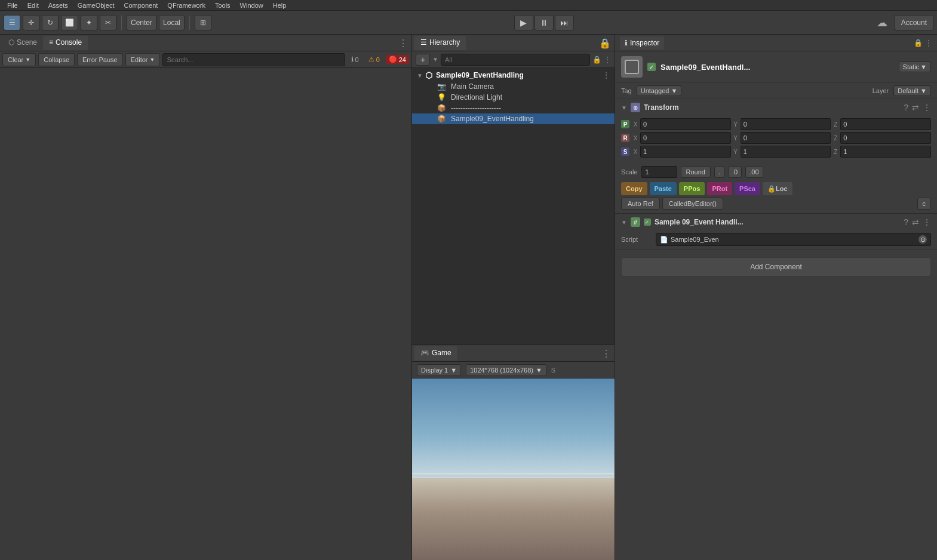  Describe the element at coordinates (13, 5) in the screenshot. I see `menu-file: File` at that location.